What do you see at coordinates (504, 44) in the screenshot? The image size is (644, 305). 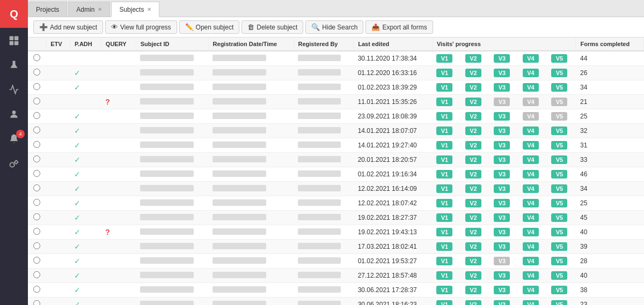 I see `col-visits-progress: Visits' progress` at bounding box center [504, 44].